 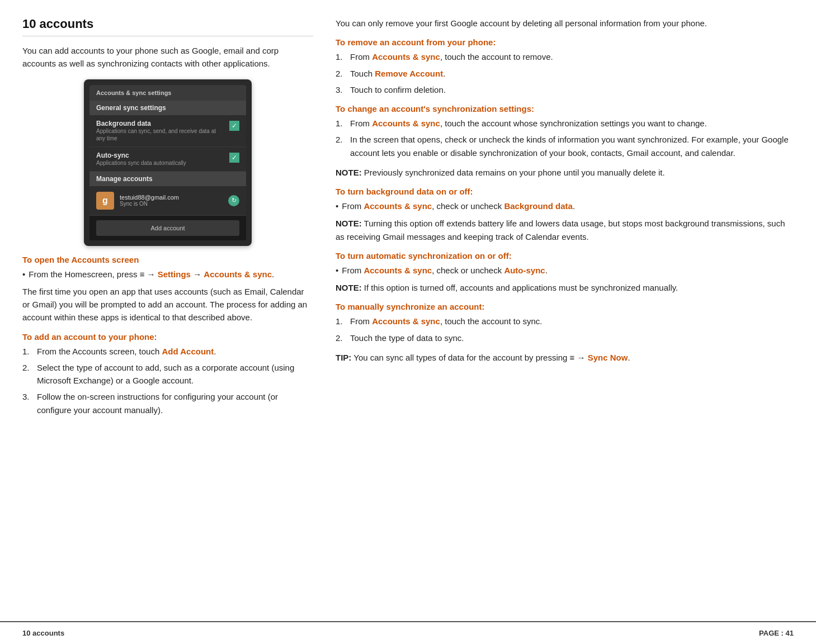 I want to click on note3-text: If this option is turned off, accounts a…, so click(x=521, y=287).